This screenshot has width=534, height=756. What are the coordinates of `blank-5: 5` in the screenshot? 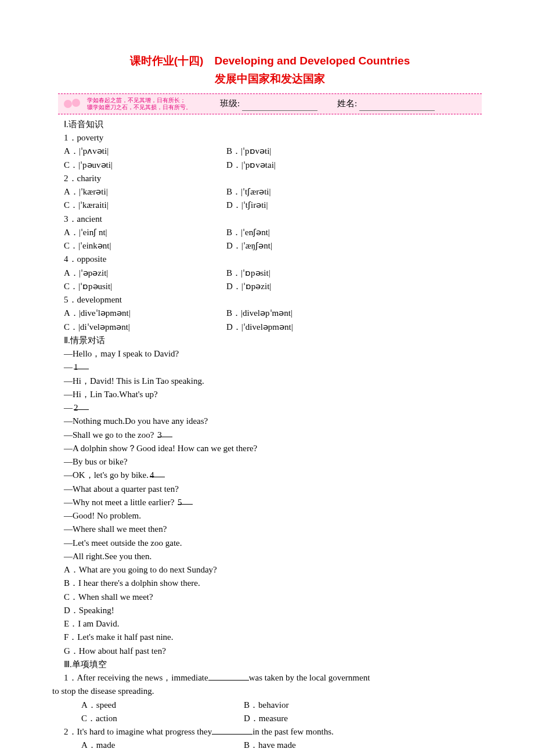 It's located at (185, 501).